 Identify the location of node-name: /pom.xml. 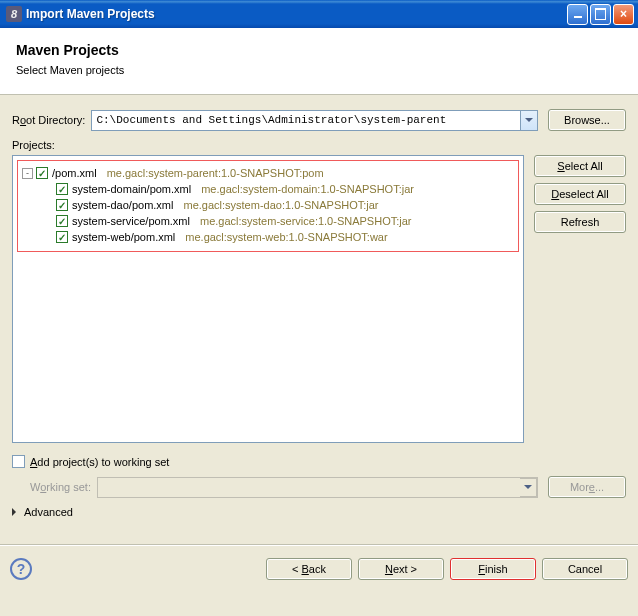
(74, 173).